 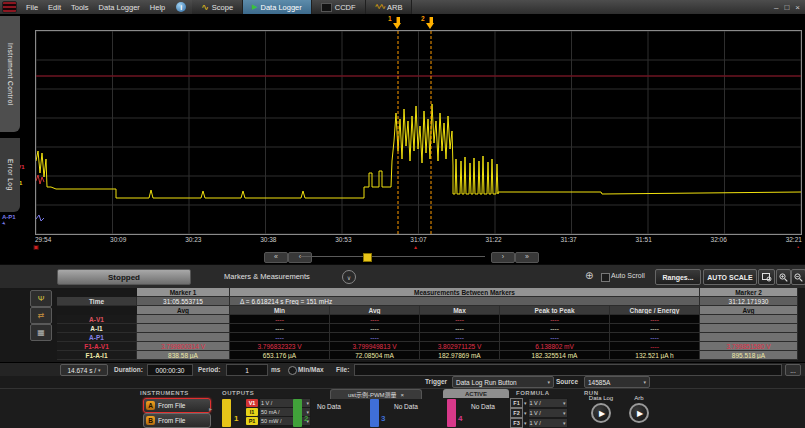 What do you see at coordinates (280, 310) in the screenshot?
I see `col-header-min: Min` at bounding box center [280, 310].